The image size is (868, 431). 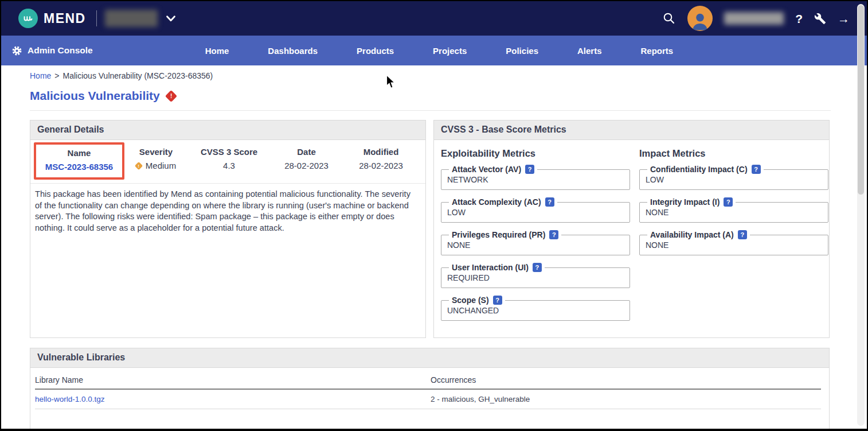 I want to click on vulnerable-libraries-header-row: Library Name Occurrences, so click(x=428, y=381).